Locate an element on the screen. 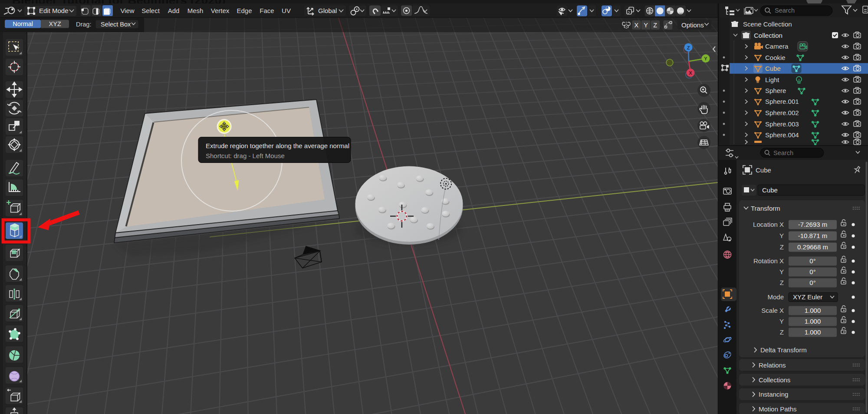 The width and height of the screenshot is (868, 414). svg-text: UV is located at coordinates (286, 10).